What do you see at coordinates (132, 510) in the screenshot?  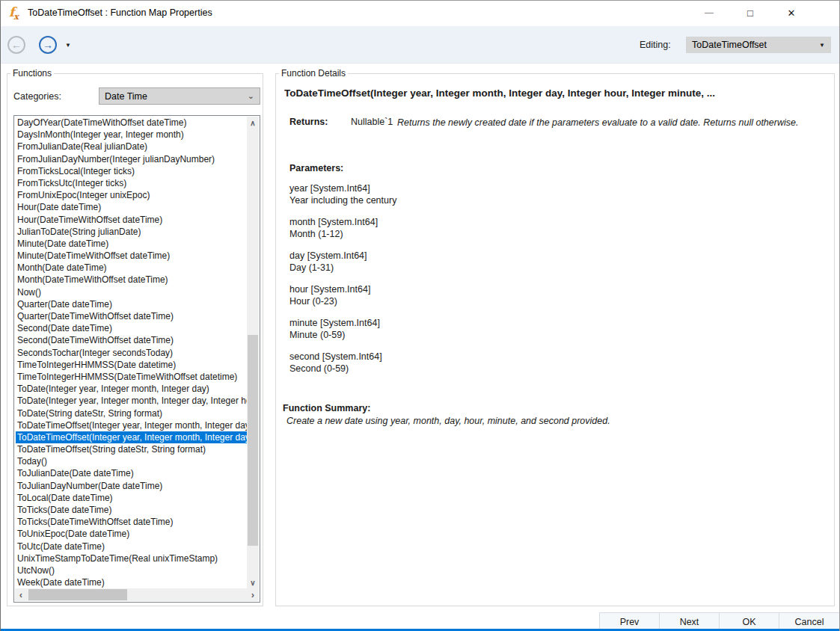 I see `function-list-item: ToTicks(Date dateTime)` at bounding box center [132, 510].